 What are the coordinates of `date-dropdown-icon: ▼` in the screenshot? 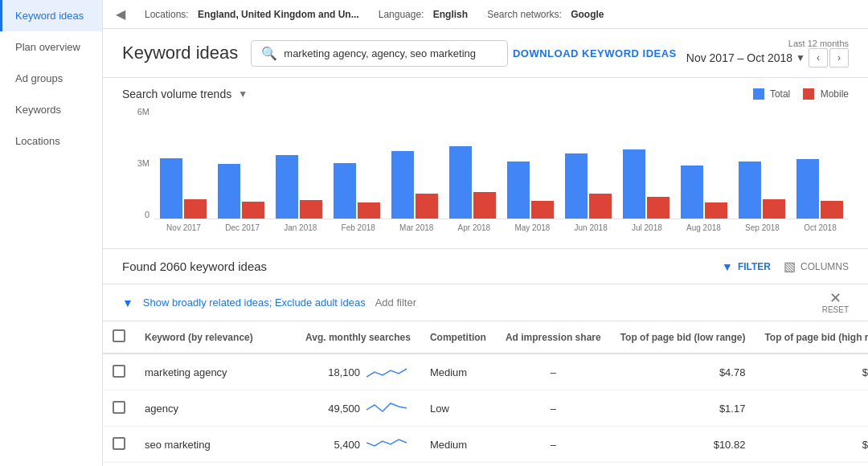 It's located at (800, 58).